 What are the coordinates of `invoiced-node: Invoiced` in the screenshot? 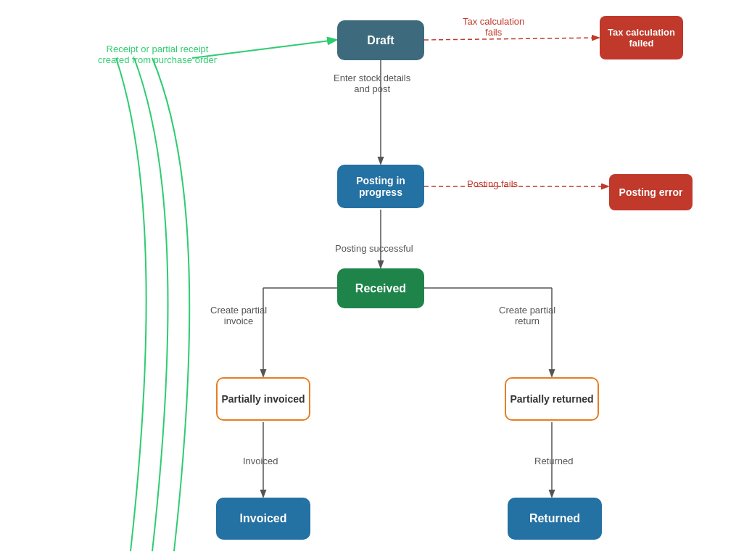 It's located at (263, 519).